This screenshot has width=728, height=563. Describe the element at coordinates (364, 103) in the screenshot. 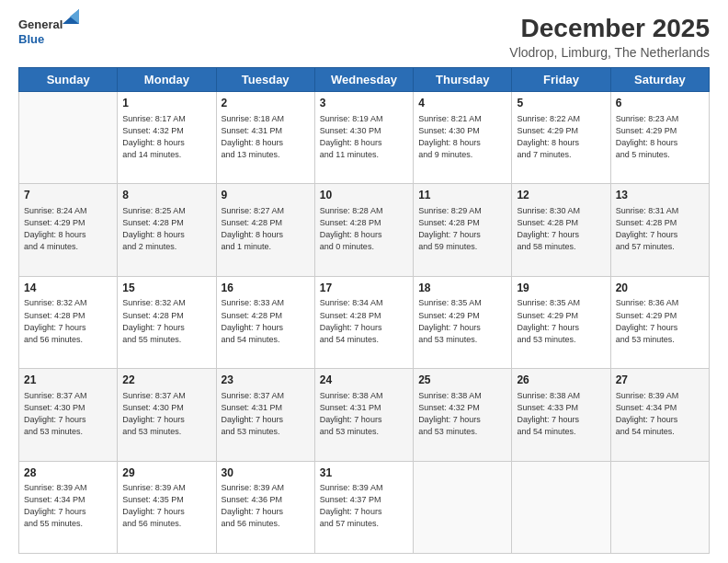

I see `day-number: 3` at that location.